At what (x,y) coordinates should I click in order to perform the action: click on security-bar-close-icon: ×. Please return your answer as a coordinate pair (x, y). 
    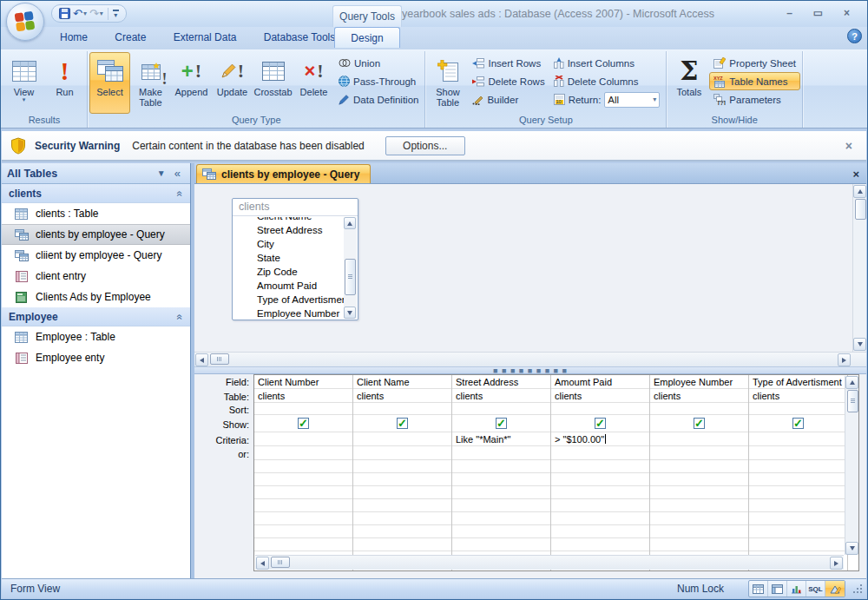
    Looking at the image, I should click on (849, 146).